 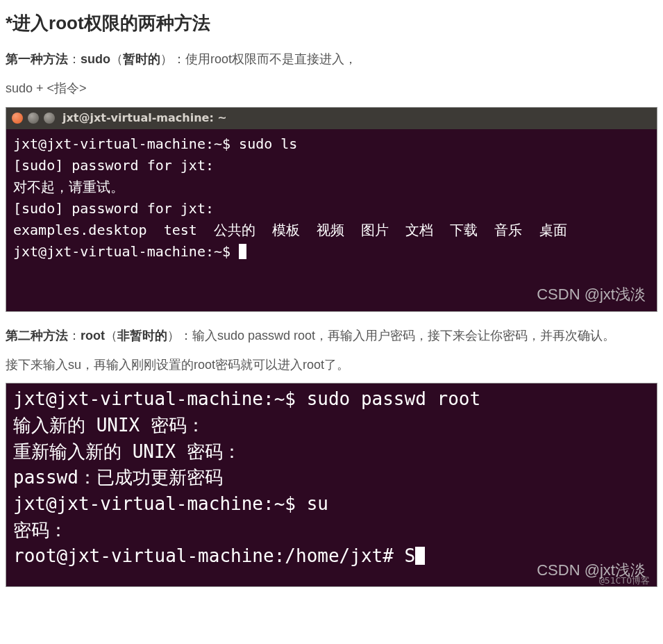 I want to click on terminal-1-watermark: CSDN @jxt浅淡, so click(x=591, y=295).